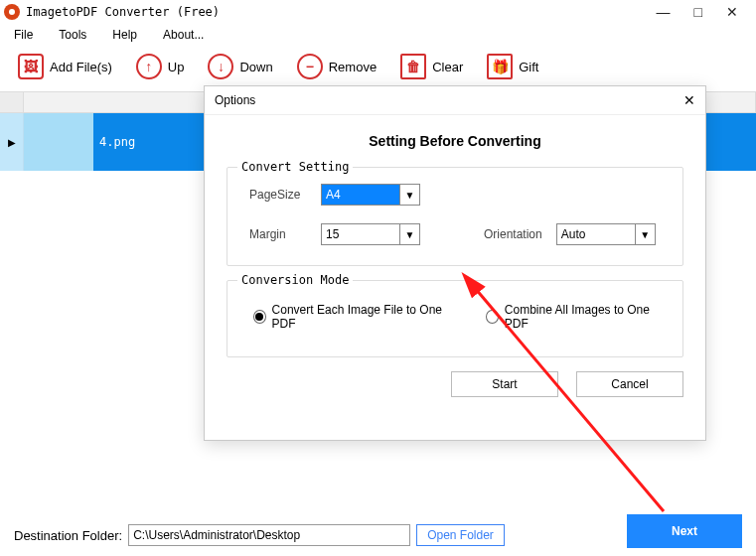  What do you see at coordinates (295, 167) in the screenshot?
I see `convert-setting-legend: Convert Setting` at bounding box center [295, 167].